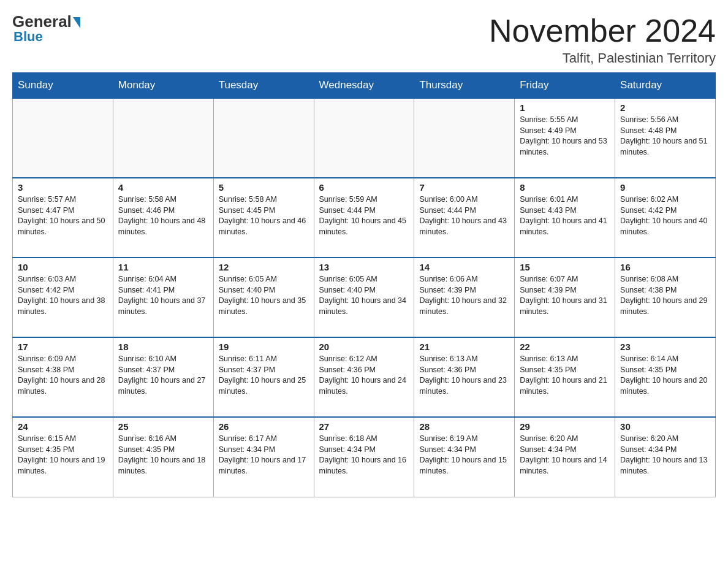 The image size is (728, 563). Describe the element at coordinates (464, 347) in the screenshot. I see `day-number: 21` at that location.